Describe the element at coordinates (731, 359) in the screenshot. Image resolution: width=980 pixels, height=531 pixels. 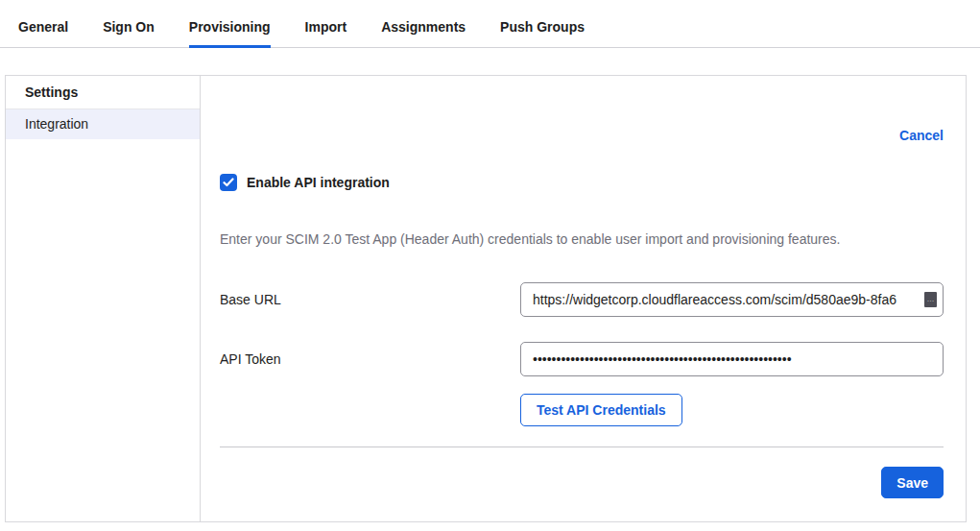
I see `api-token-input-wrap` at that location.